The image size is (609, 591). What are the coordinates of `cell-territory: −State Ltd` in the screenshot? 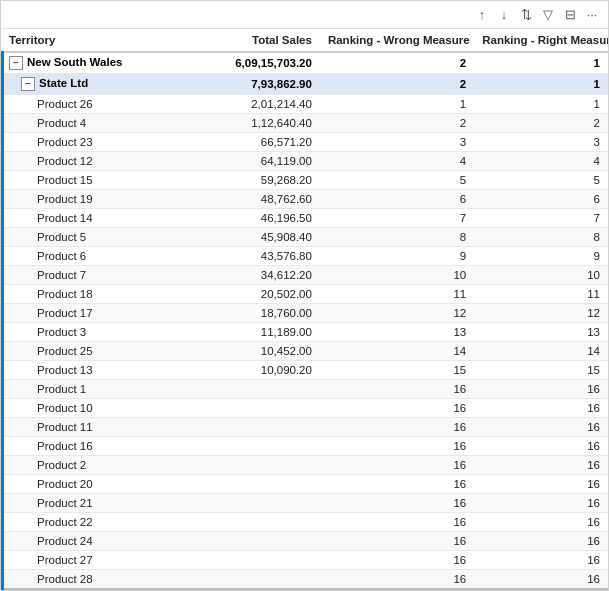 It's located at (88, 84).